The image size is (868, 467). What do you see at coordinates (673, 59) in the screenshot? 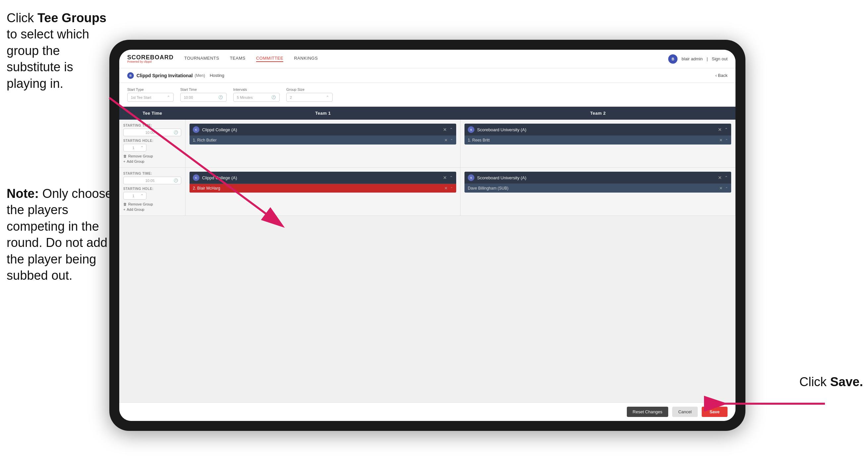
I see `user-avatar: B` at bounding box center [673, 59].